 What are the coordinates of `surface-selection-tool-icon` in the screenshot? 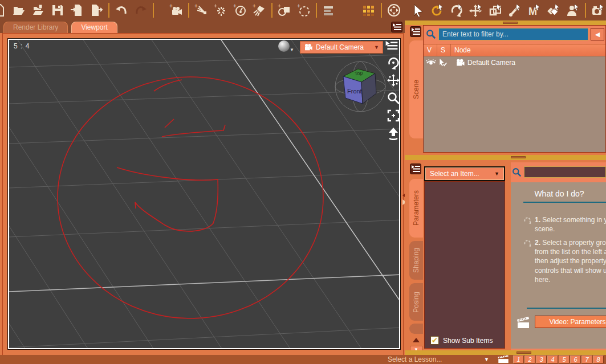 It's located at (554, 10).